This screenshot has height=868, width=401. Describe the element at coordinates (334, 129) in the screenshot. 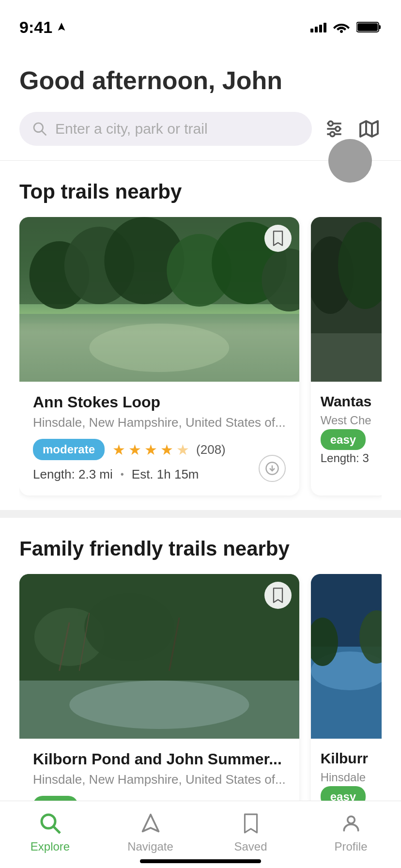

I see `sliders-icon` at that location.